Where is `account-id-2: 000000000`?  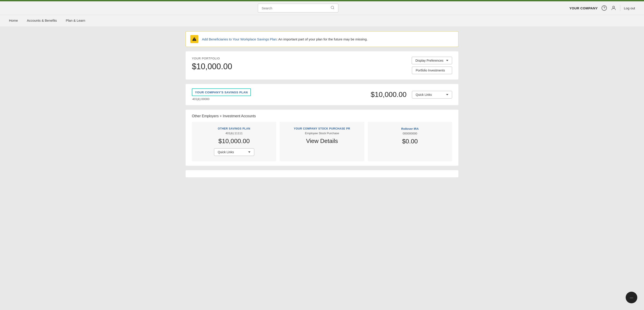
account-id-2: 000000000 is located at coordinates (410, 133).